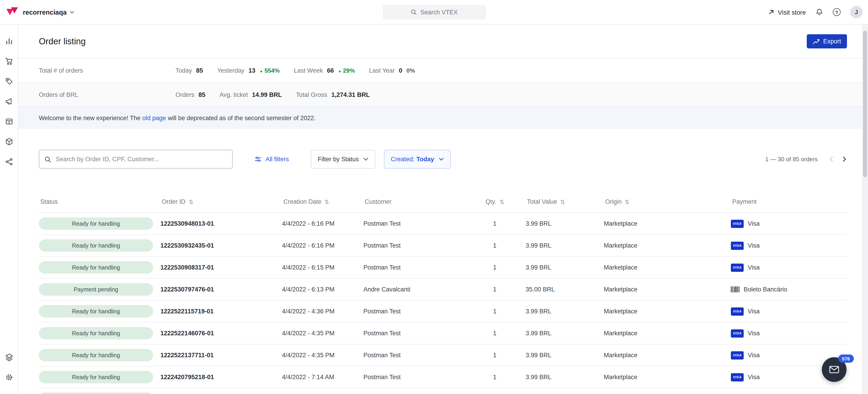 The height and width of the screenshot is (394, 868). Describe the element at coordinates (9, 377) in the screenshot. I see `sidebar-item-settings` at that location.